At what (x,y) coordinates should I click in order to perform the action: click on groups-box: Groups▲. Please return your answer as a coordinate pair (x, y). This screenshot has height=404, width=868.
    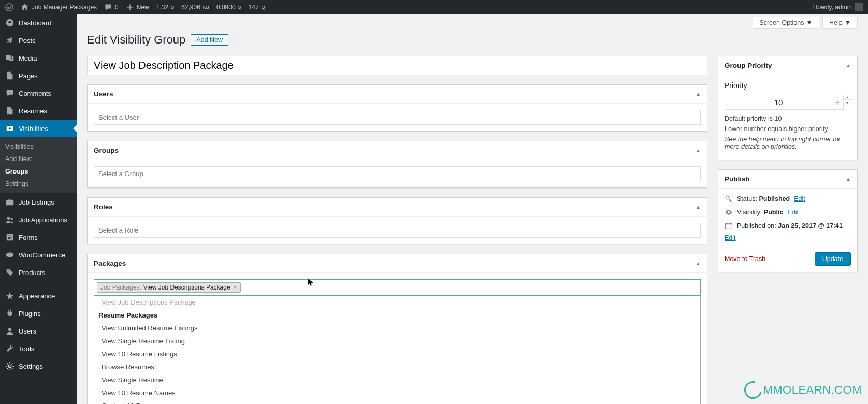
    Looking at the image, I should click on (397, 165).